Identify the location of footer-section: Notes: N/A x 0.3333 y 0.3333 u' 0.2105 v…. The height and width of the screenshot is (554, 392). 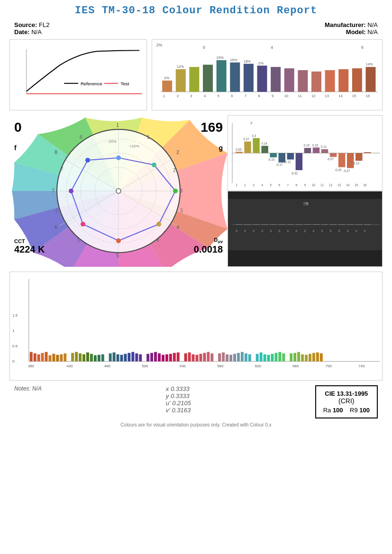
(196, 402).